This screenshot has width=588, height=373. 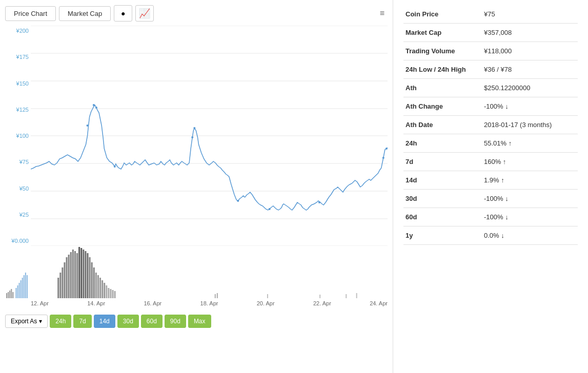 I want to click on y-label-0: ¥0.000, so click(x=17, y=241).